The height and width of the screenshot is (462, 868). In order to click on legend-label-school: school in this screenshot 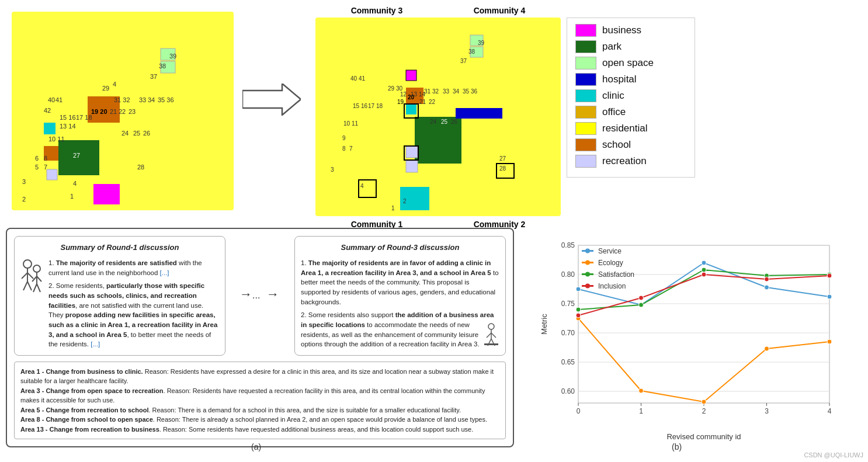, I will do `click(617, 145)`.